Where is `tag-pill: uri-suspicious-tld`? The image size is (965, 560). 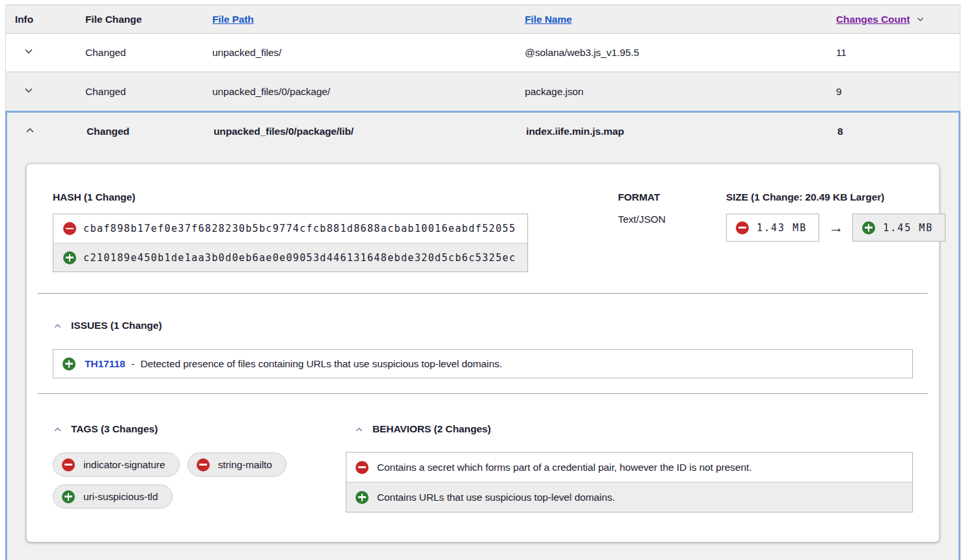
tag-pill: uri-suspicious-tld is located at coordinates (113, 496).